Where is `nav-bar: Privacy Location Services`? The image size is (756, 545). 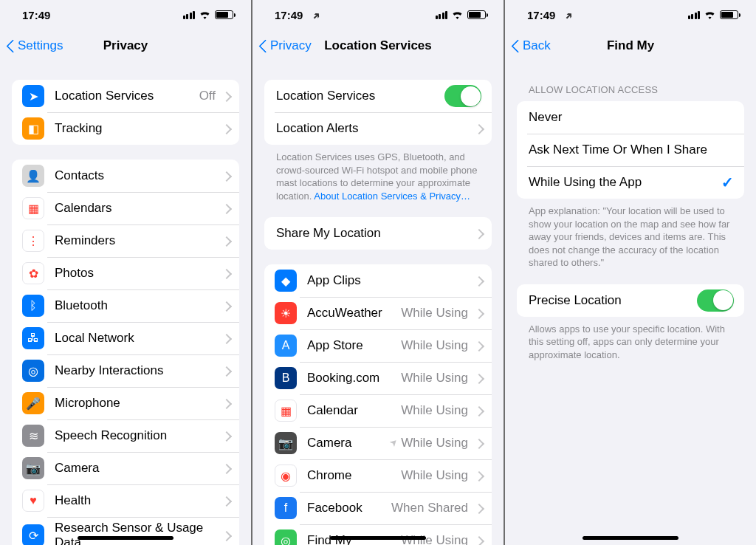 nav-bar: Privacy Location Services is located at coordinates (378, 46).